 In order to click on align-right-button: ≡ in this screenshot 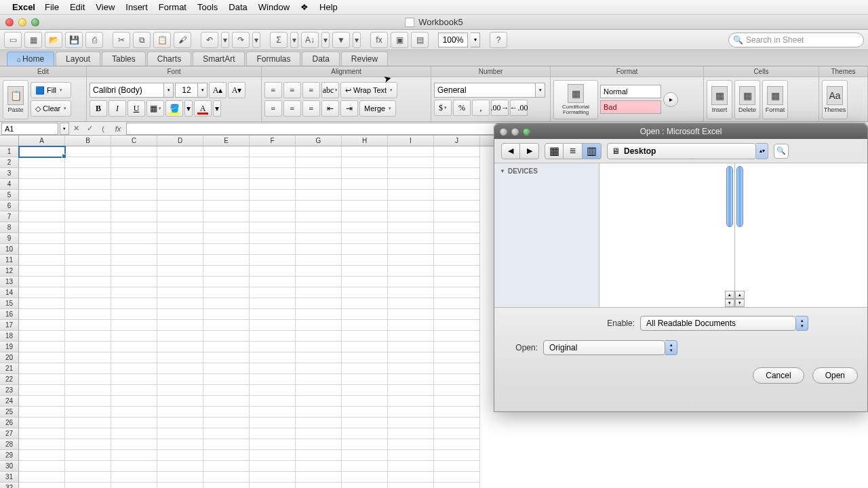, I will do `click(311, 108)`.